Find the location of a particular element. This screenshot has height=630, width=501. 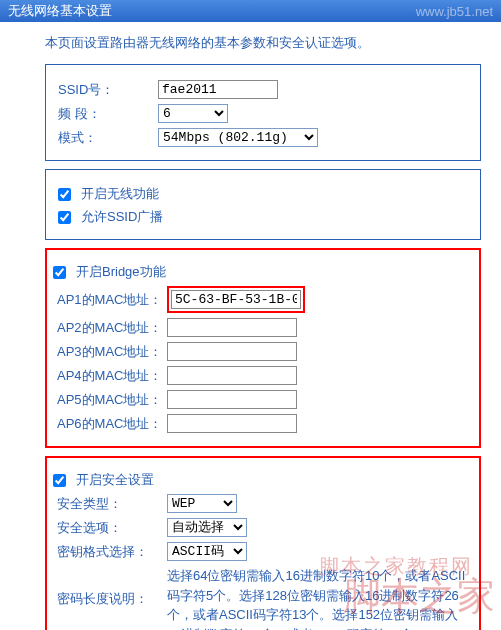

enable-wireless-checkbox is located at coordinates (64, 194).